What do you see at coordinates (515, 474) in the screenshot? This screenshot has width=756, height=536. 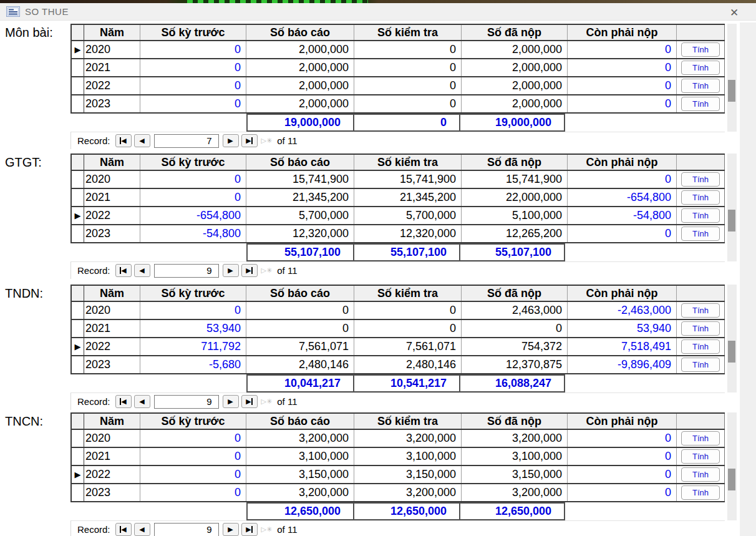 I see `cell-so-da-nop: 3,150,000` at bounding box center [515, 474].